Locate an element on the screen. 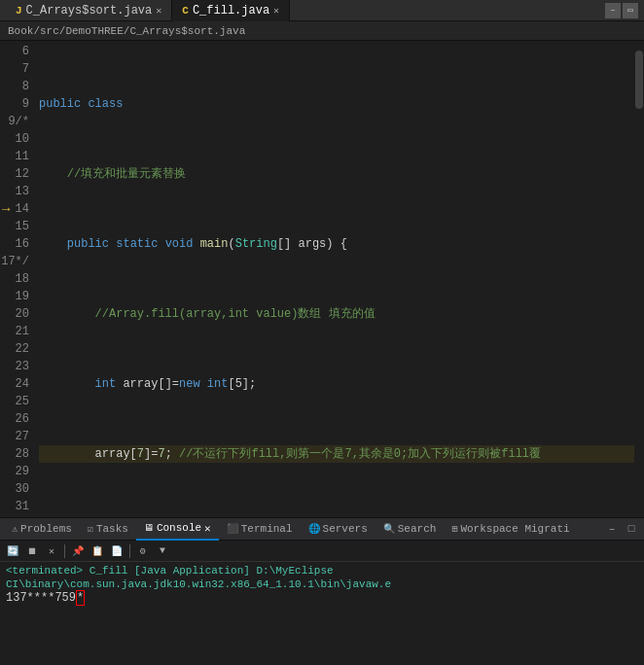 Image resolution: width=644 pixels, height=665 pixels. java-icon-sort: J is located at coordinates (19, 11).